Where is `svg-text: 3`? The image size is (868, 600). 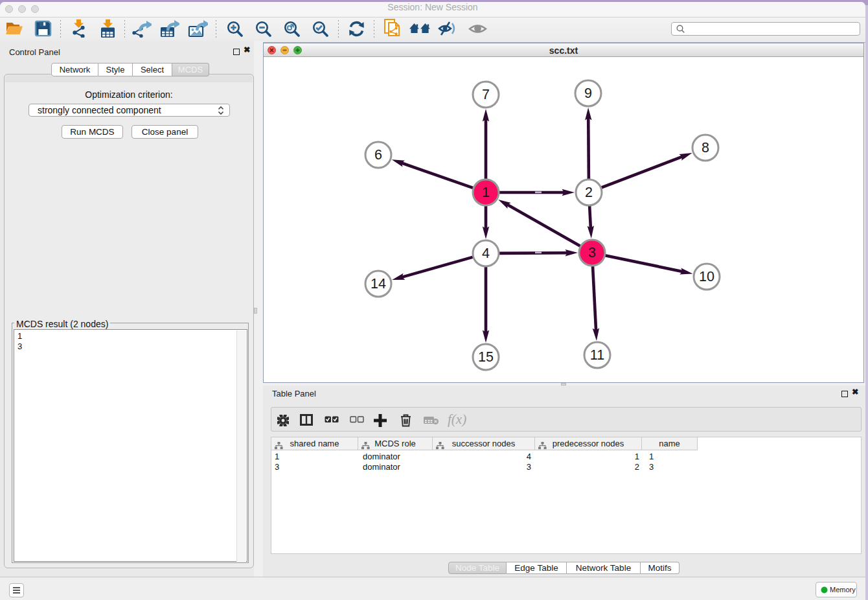 svg-text: 3 is located at coordinates (592, 253).